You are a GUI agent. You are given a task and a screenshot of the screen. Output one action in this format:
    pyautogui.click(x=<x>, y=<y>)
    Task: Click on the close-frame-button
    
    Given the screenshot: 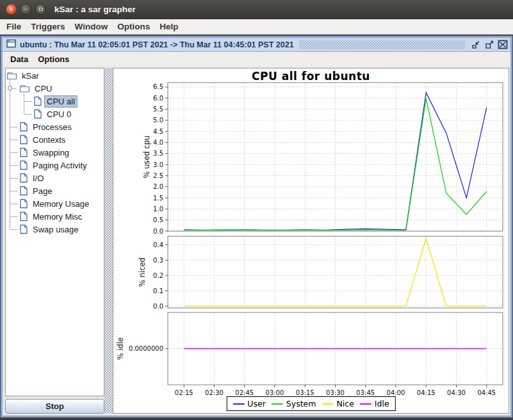 What is the action you would take?
    pyautogui.click(x=503, y=45)
    